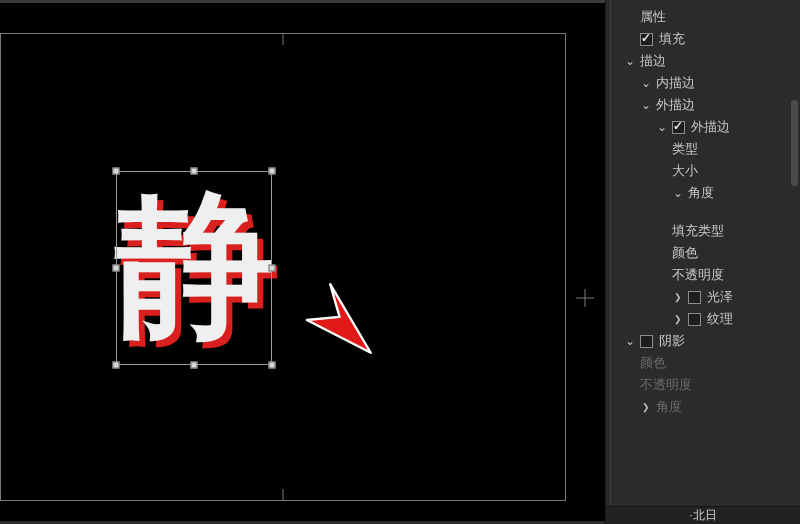 Image resolution: width=800 pixels, height=524 pixels. I want to click on stroke-label: 描边, so click(653, 61).